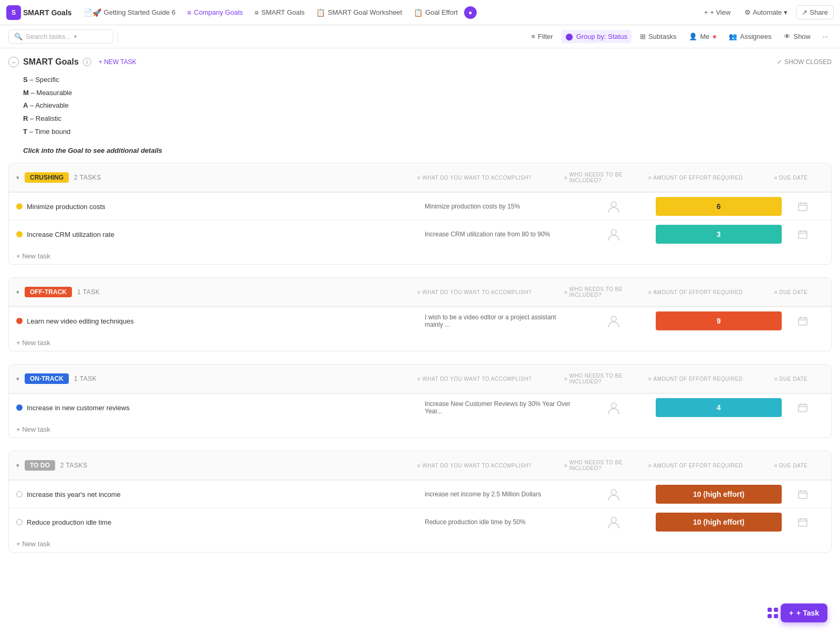 The image size is (840, 635). Describe the element at coordinates (804, 62) in the screenshot. I see `show-closed-button: ✓ SHOW CLOSED` at that location.